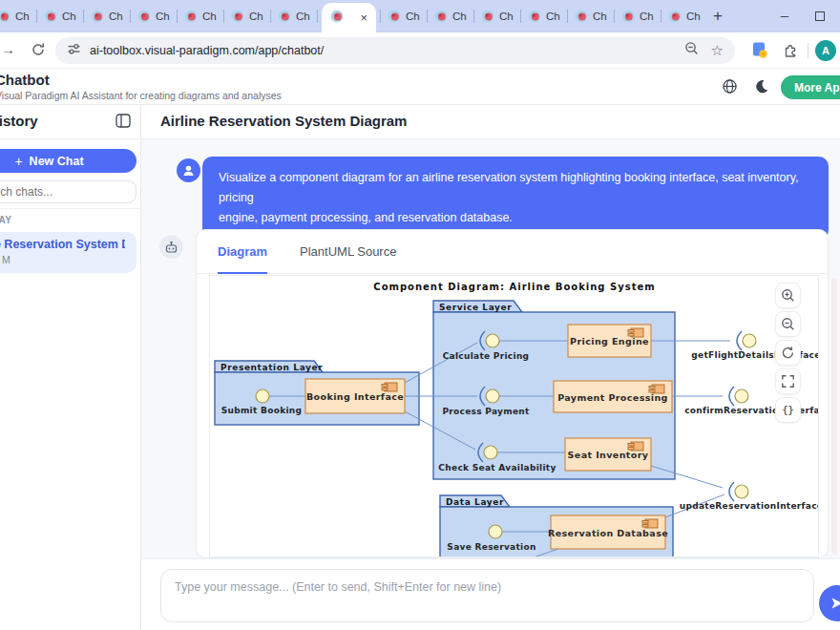 This screenshot has width=840, height=630. I want to click on message-composer, so click(491, 594).